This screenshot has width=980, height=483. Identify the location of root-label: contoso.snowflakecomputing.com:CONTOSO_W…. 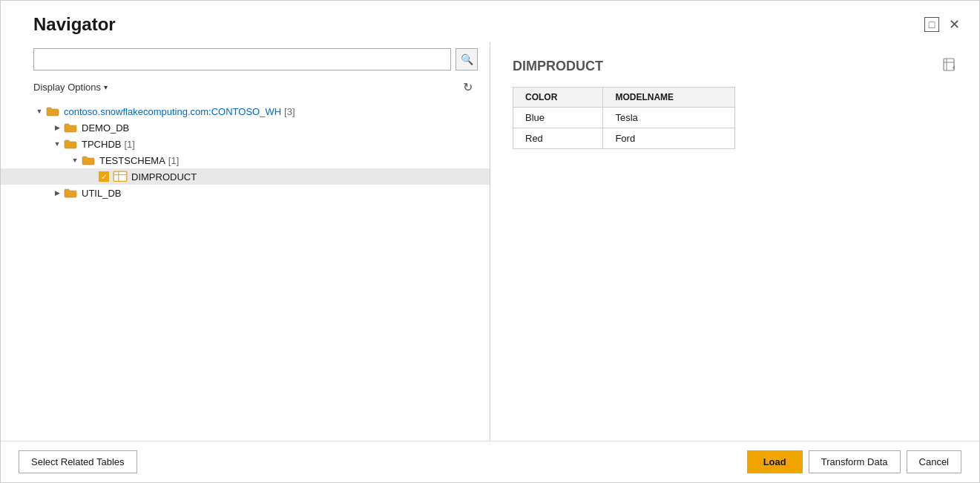
(172, 111).